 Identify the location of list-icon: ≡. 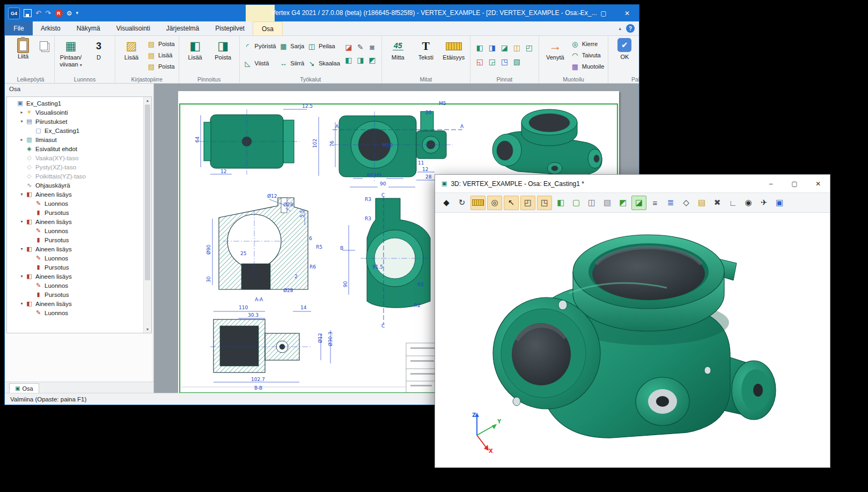
(655, 203).